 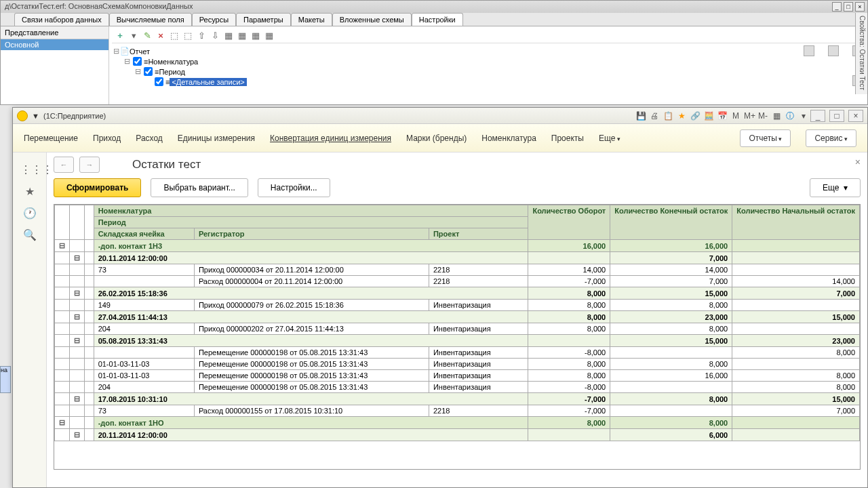 What do you see at coordinates (641, 116) in the screenshot?
I see `save-icon: 💾` at bounding box center [641, 116].